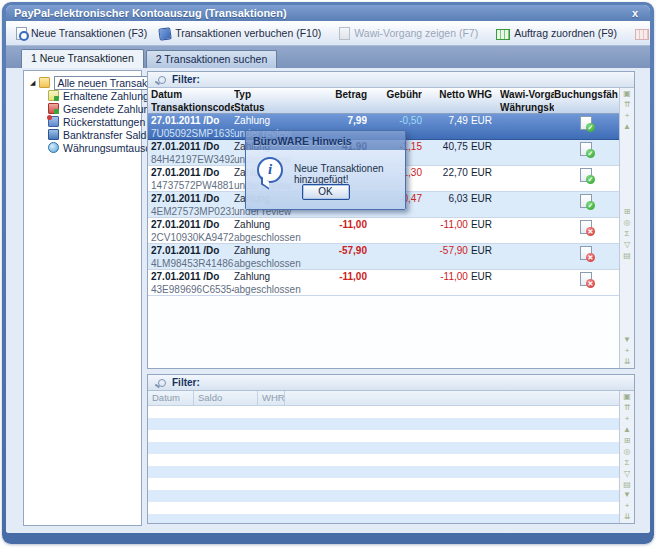 The width and height of the screenshot is (656, 548). What do you see at coordinates (527, 107) in the screenshot?
I see `header-waehrungskurs: Währungskurs` at bounding box center [527, 107].